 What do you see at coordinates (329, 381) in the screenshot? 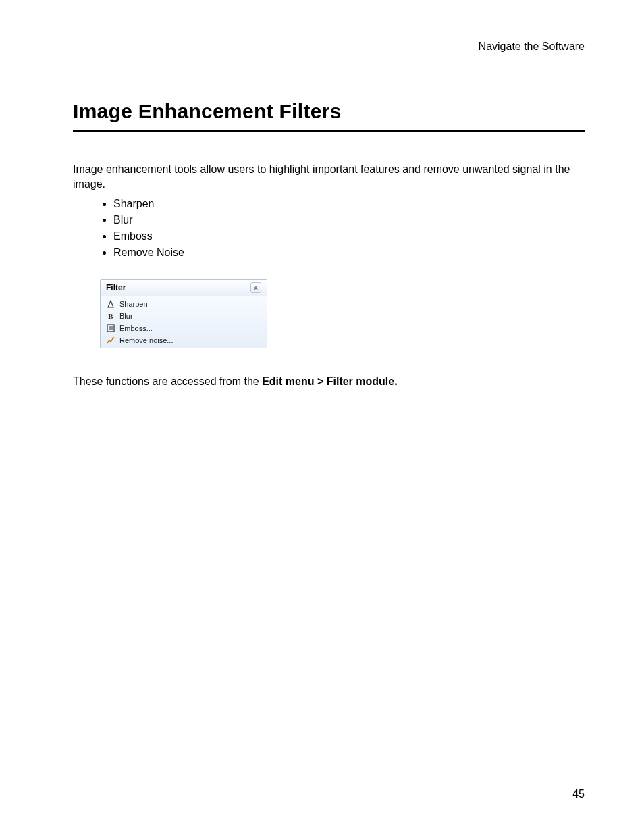
I see `access-note-path: Edit menu > Filter module.` at bounding box center [329, 381].